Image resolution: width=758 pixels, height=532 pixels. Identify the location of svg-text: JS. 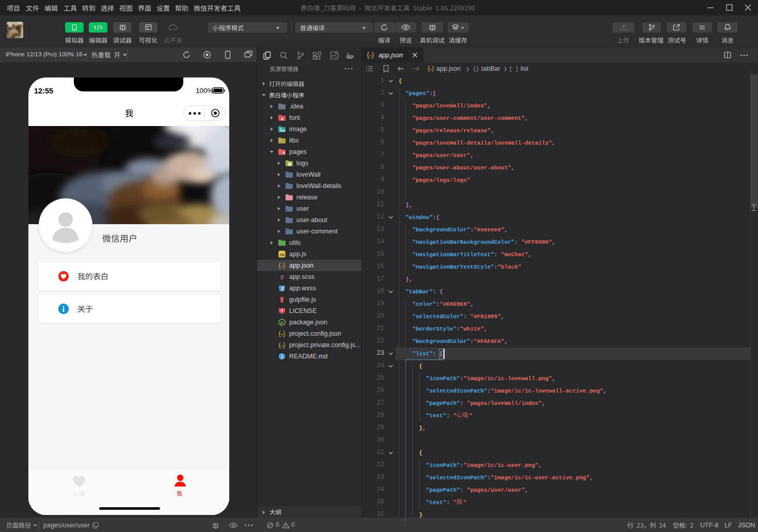
(282, 255).